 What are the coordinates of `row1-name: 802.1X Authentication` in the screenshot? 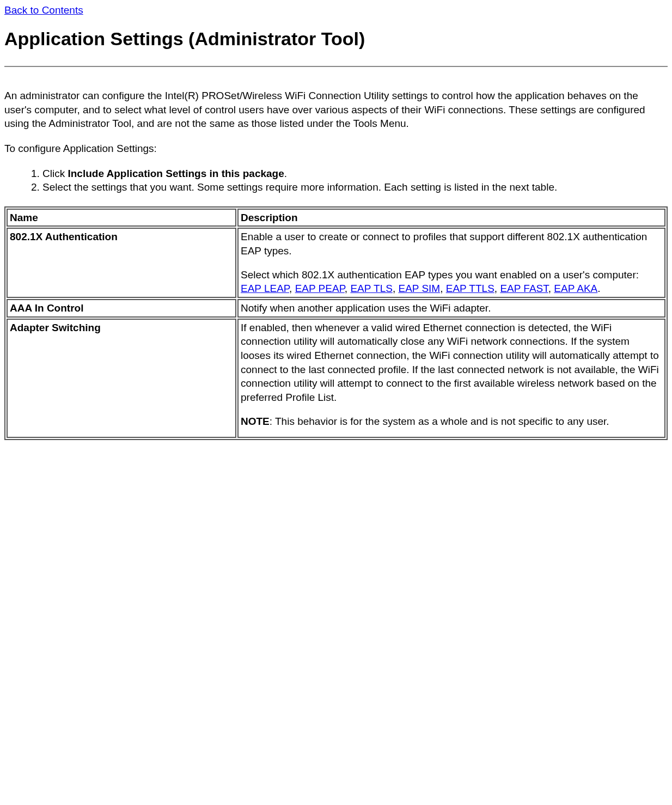 It's located at (121, 263).